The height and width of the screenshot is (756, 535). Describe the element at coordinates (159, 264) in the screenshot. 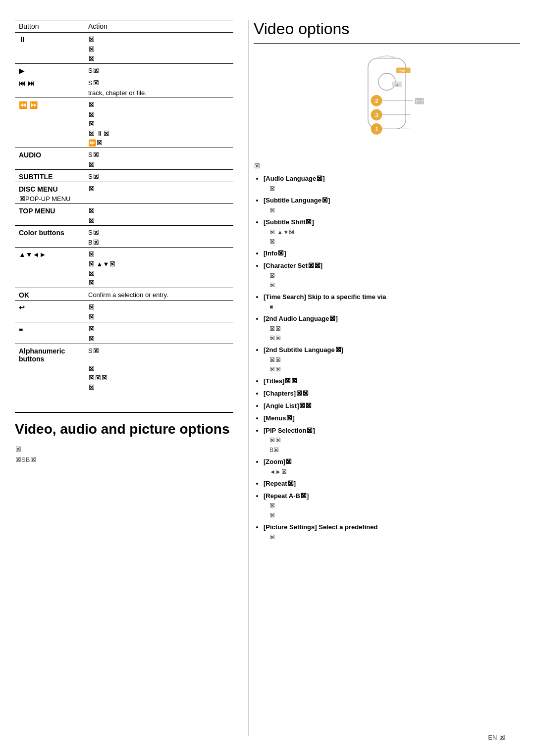

I see `table-row-action: 🗷 ▲▼🗷` at that location.